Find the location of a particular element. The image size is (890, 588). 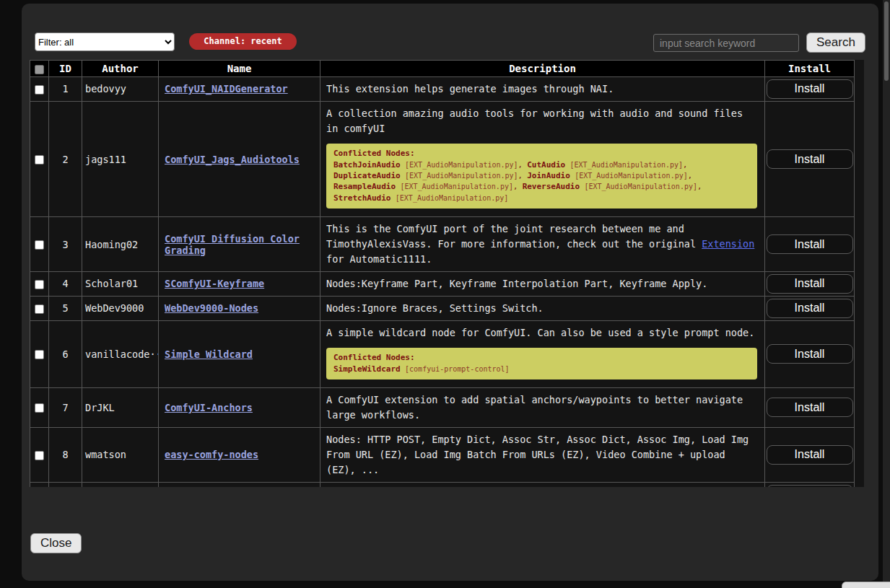

row-description: Nodes: ComfyUI Mexx Styler, ComfyUI Mexx… is located at coordinates (543, 485).